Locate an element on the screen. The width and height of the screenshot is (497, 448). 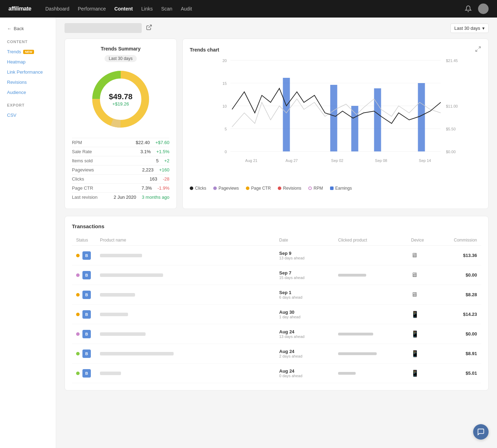
date-primary: Sep 1 is located at coordinates (307, 292).